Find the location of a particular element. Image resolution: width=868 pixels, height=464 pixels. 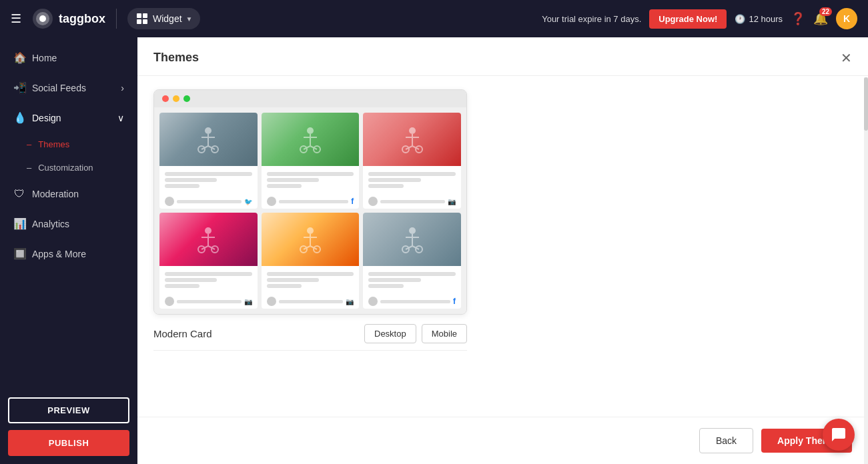

desktop-view-button: Desktop is located at coordinates (390, 333).